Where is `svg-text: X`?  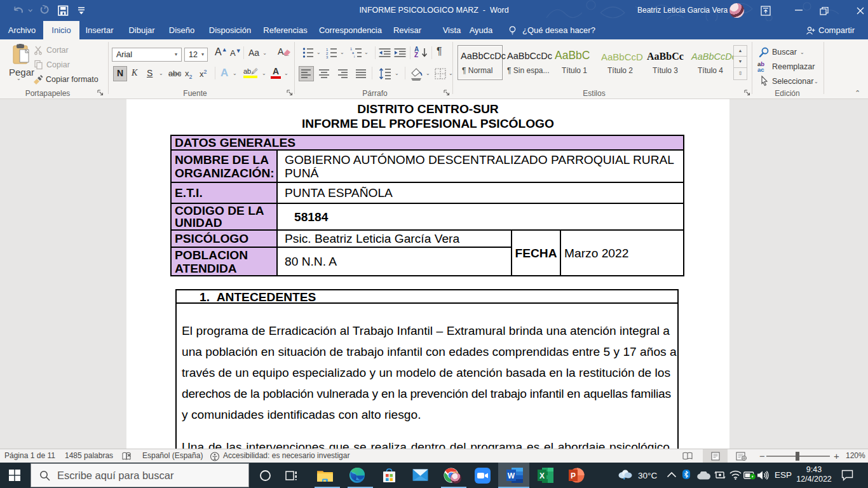
svg-text: X is located at coordinates (542, 476).